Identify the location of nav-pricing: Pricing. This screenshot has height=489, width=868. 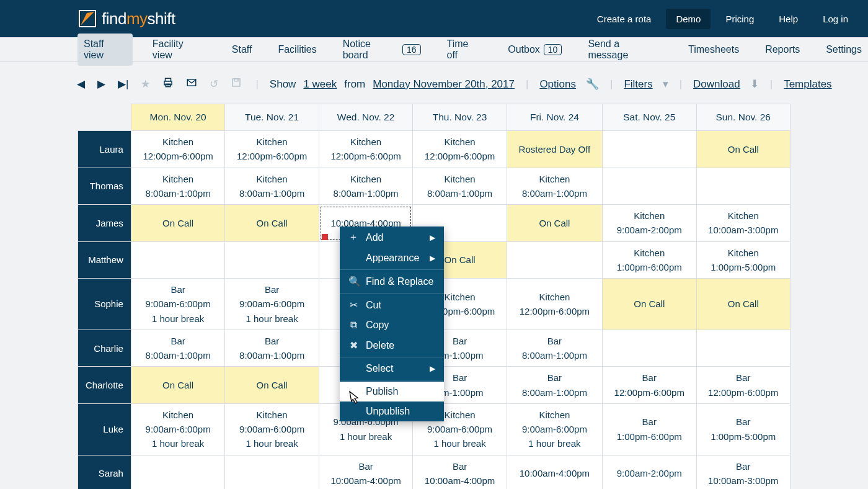
(740, 19).